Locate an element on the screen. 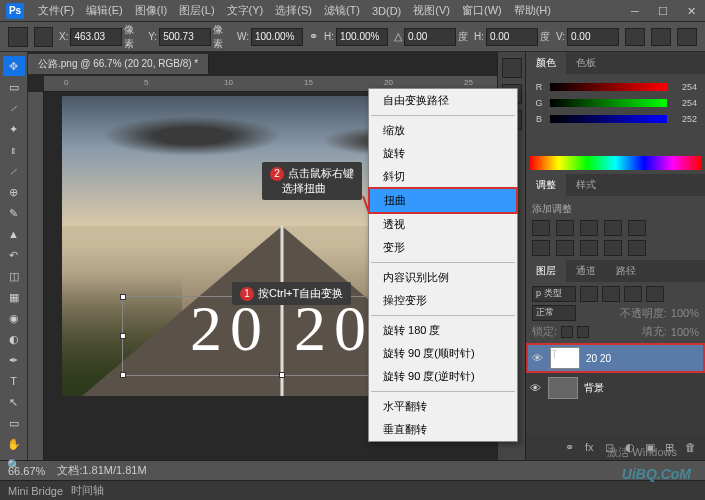 This screenshot has height=500, width=705. maximize-button: ☐ is located at coordinates (663, 11).